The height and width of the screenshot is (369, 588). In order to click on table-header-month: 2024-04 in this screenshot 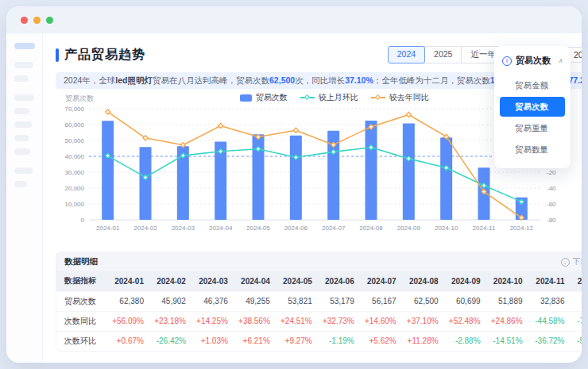, I will do `click(254, 281)`.